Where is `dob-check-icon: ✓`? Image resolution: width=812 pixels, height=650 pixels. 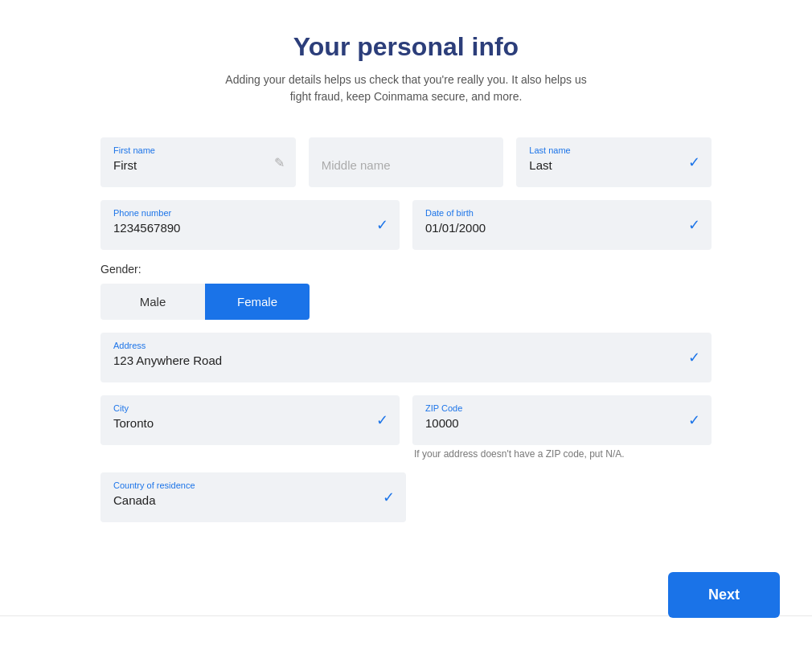 dob-check-icon: ✓ is located at coordinates (695, 225).